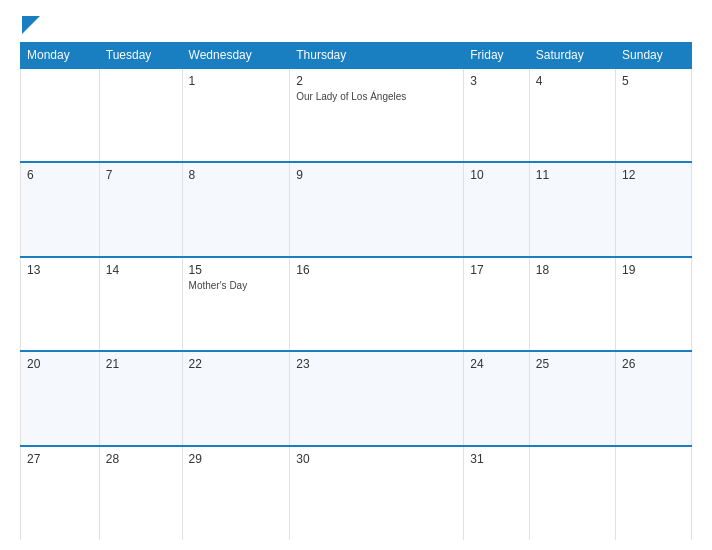 Image resolution: width=712 pixels, height=550 pixels. What do you see at coordinates (376, 459) in the screenshot?
I see `day-number: 30` at bounding box center [376, 459].